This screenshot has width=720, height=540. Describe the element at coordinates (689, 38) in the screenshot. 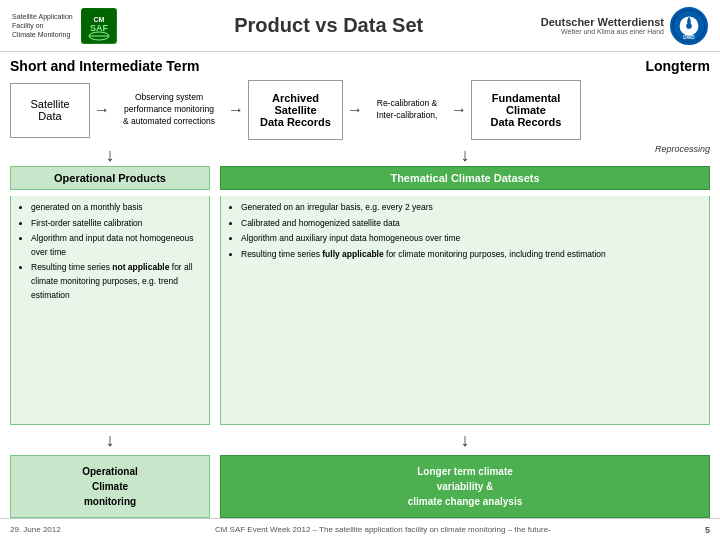

I see `svg-text: DWD` at that location.